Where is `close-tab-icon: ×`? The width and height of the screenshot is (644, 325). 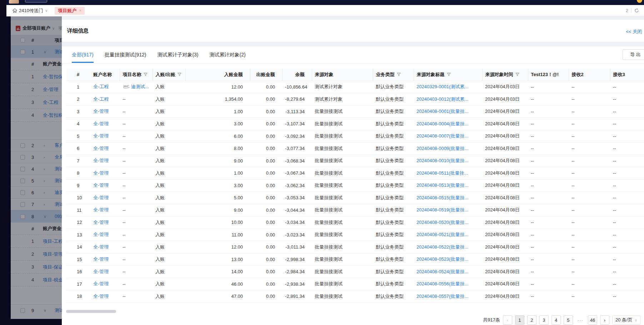 close-tab-icon: × is located at coordinates (80, 11).